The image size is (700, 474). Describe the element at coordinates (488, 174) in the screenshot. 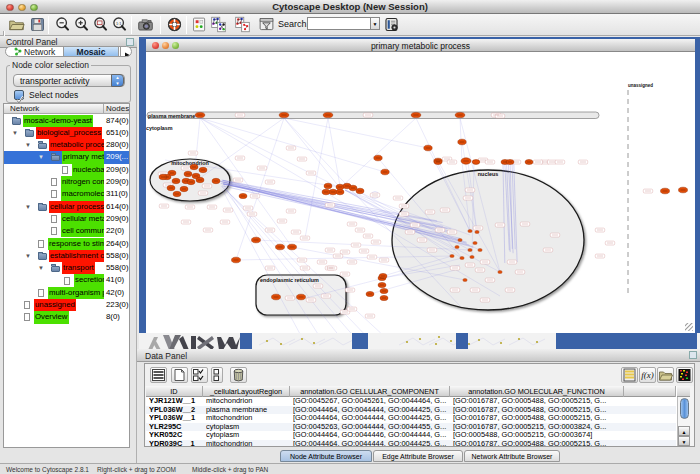

I see `svg-text: nucleus` at that location.